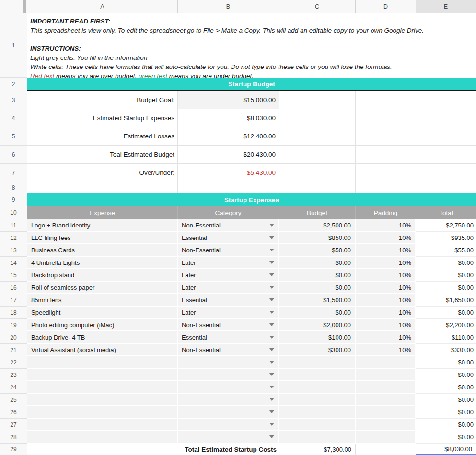 This screenshot has height=455, width=476. Describe the element at coordinates (446, 250) in the screenshot. I see `cell-total: $55.00` at that location.